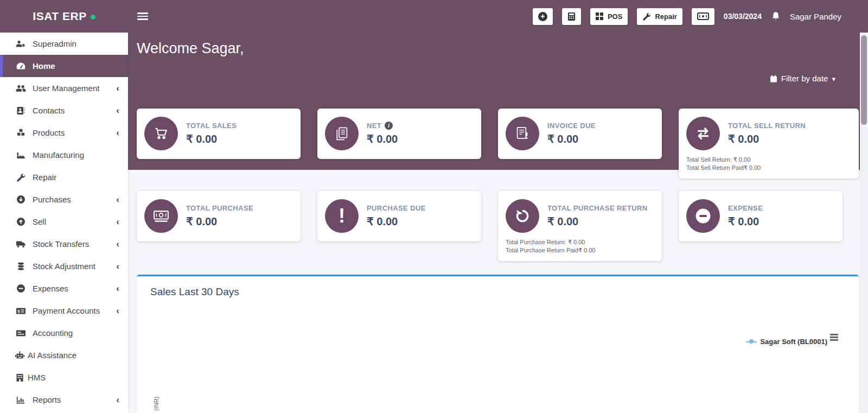  I want to click on sidebar-item-label: Stock Adjustment, so click(64, 266).